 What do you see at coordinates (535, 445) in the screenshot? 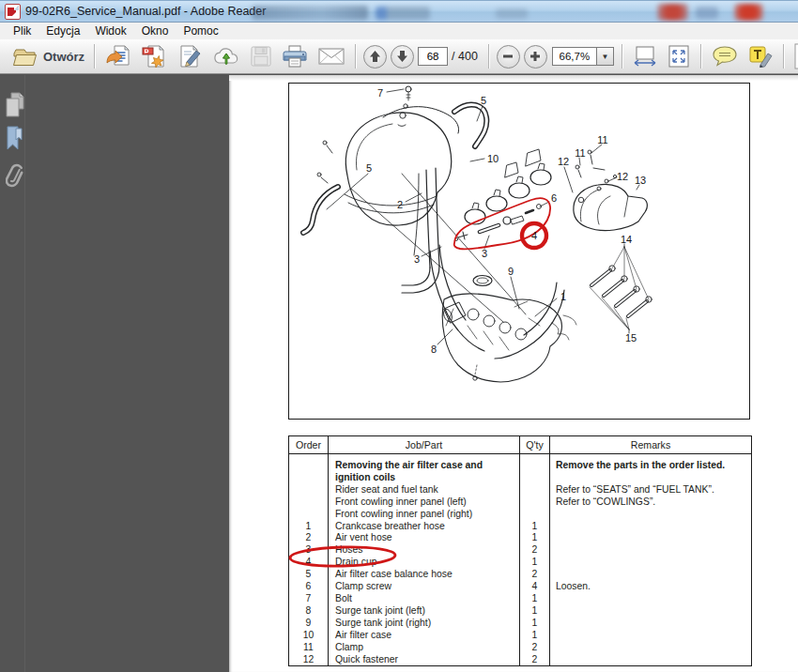
I see `header-qty: Q'ty` at bounding box center [535, 445].